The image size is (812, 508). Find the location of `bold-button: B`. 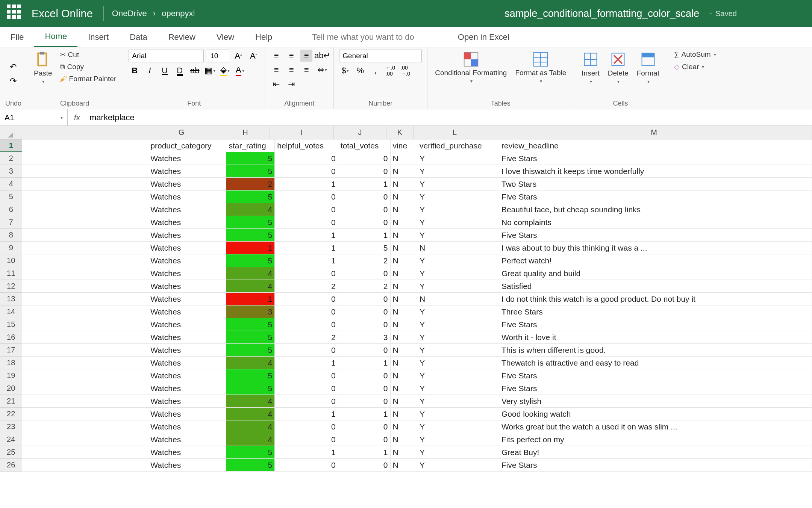

bold-button: B is located at coordinates (135, 71).